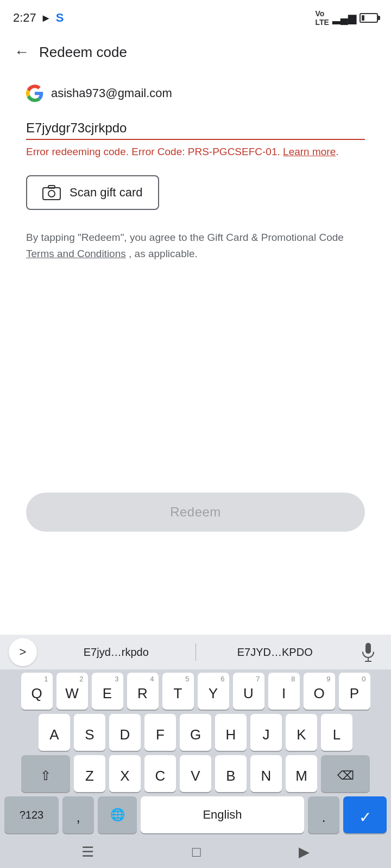  What do you see at coordinates (195, 774) in the screenshot?
I see `key-row-3: ⇧ Z X C V B N M ⌫` at bounding box center [195, 774].